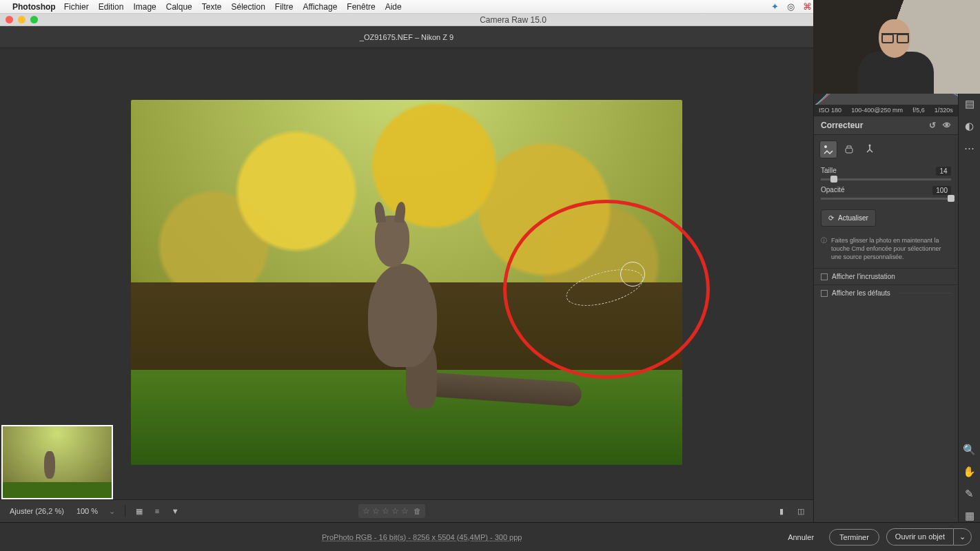 This screenshot has height=551, width=980. Describe the element at coordinates (112, 511) in the screenshot. I see `zoom-dropdown-chevron-icon: ⌄` at that location.